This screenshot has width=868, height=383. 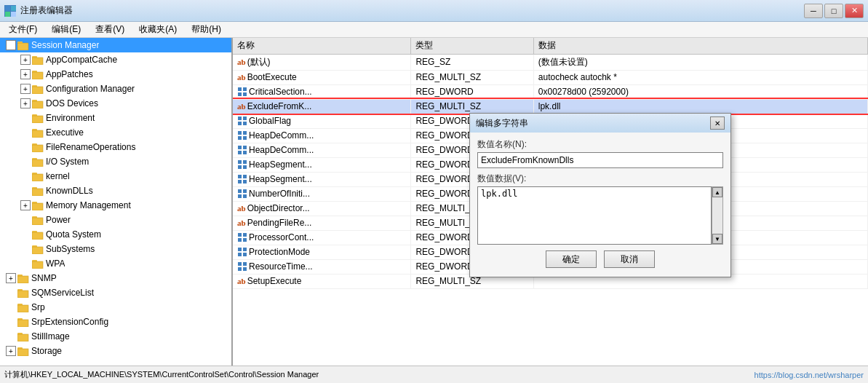 What do you see at coordinates (322, 62) in the screenshot?
I see `registry-name-cell: ab(默认)` at bounding box center [322, 62].